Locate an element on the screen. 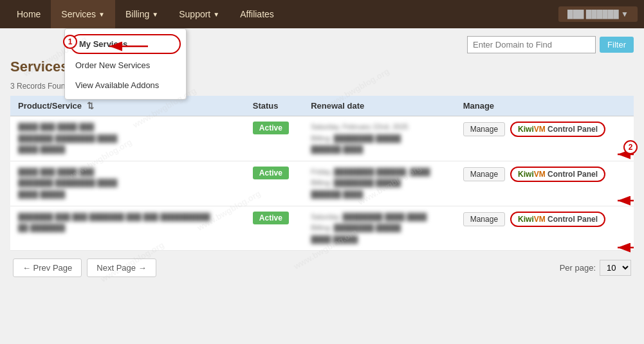 The height and width of the screenshot is (344, 644). filter-button: Filter is located at coordinates (616, 45).